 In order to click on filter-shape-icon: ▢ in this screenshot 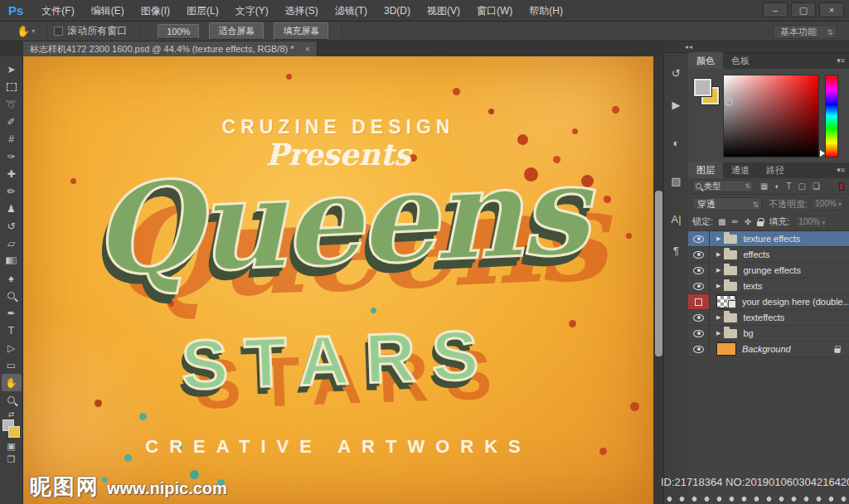, I will do `click(803, 186)`.